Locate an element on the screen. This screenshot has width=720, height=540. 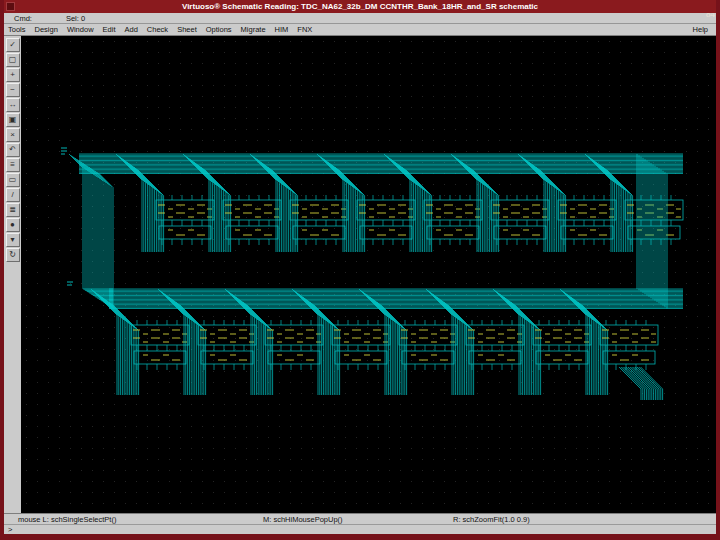
window-menu-button is located at coordinates (10, 6).